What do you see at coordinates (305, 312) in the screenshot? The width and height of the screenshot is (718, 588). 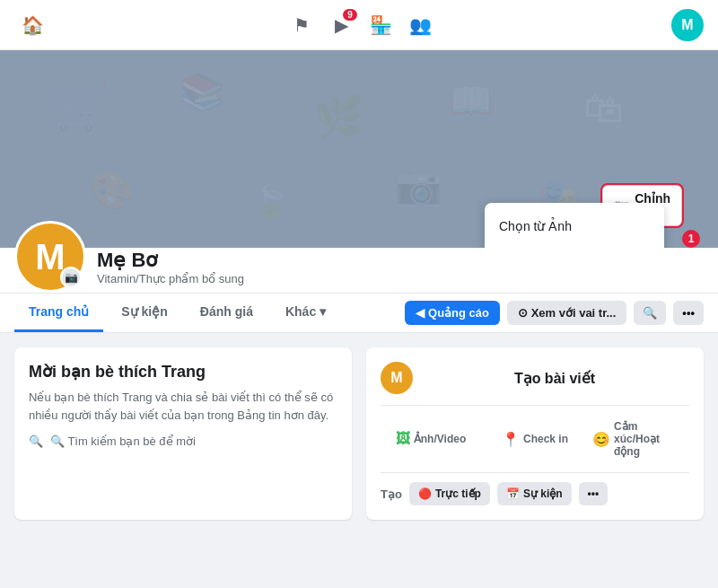 I see `tab-khac: Khác ▾` at bounding box center [305, 312].